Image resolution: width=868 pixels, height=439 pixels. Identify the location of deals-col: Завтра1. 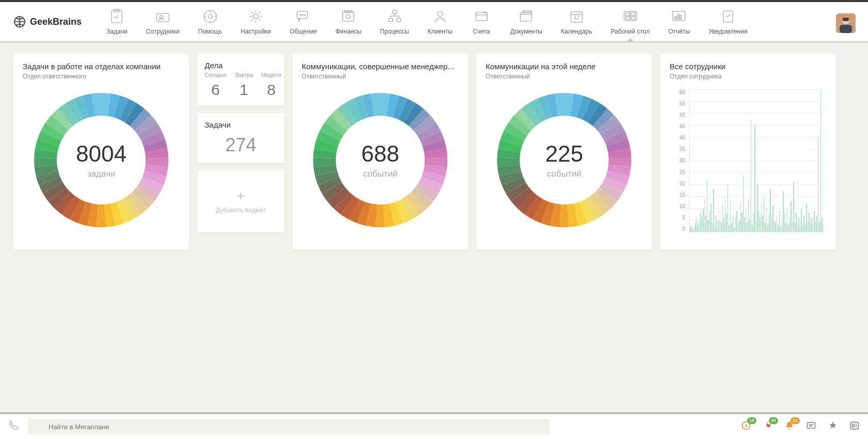
(244, 85).